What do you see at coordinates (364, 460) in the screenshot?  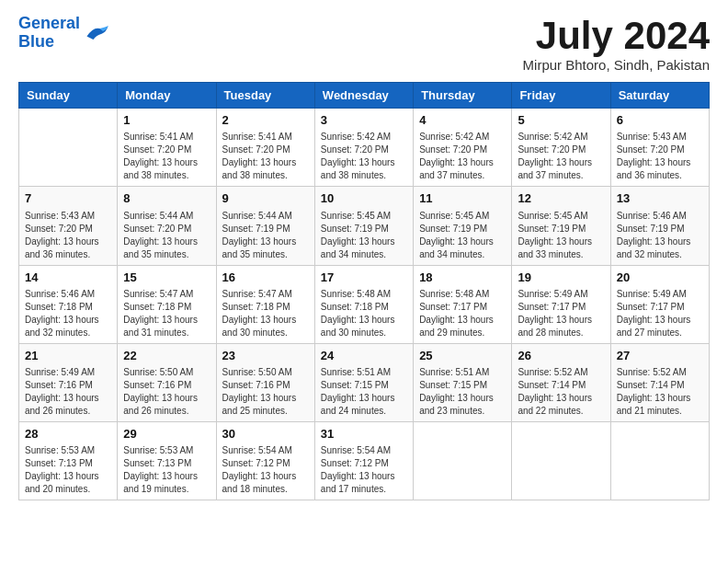 I see `calendar-cell: 31Sunrise: 5:54 AMSunset: 7:12 PMDayligh…` at bounding box center [364, 460].